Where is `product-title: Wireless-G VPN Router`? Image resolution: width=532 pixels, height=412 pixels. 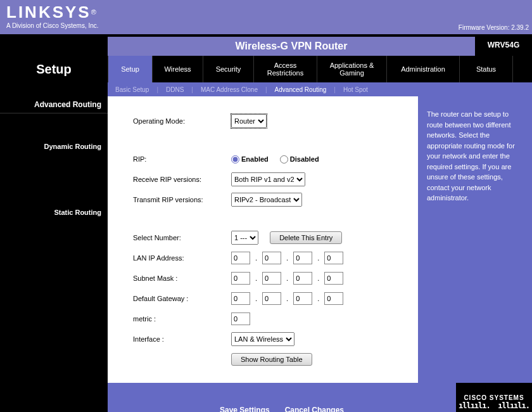 product-title: Wireless-G VPN Router is located at coordinates (291, 45).